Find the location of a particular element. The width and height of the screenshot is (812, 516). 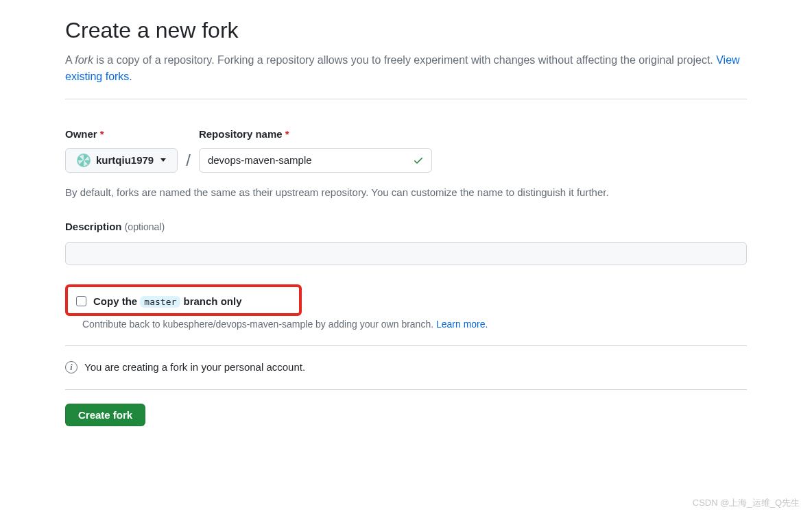

page-title: Create a new fork is located at coordinates (406, 30).